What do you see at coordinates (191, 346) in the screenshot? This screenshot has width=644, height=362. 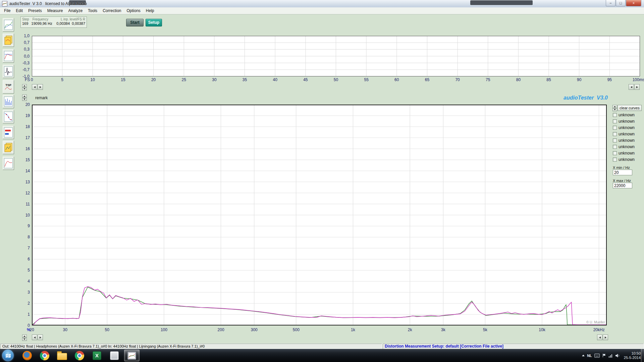 I see `audio-device-status: Out: 44100Hz float | Headphones (Auzen X…` at bounding box center [191, 346].